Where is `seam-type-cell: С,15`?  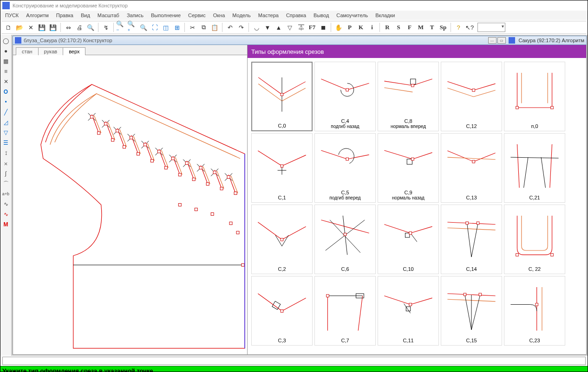
seam-type-cell: С,15 is located at coordinates (471, 311).